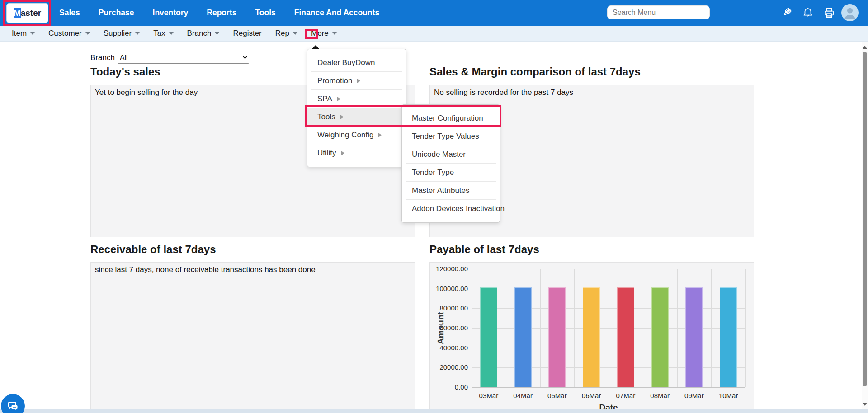 Image resolution: width=868 pixels, height=413 pixels. What do you see at coordinates (434, 411) in the screenshot?
I see `bottom-strip` at bounding box center [434, 411].